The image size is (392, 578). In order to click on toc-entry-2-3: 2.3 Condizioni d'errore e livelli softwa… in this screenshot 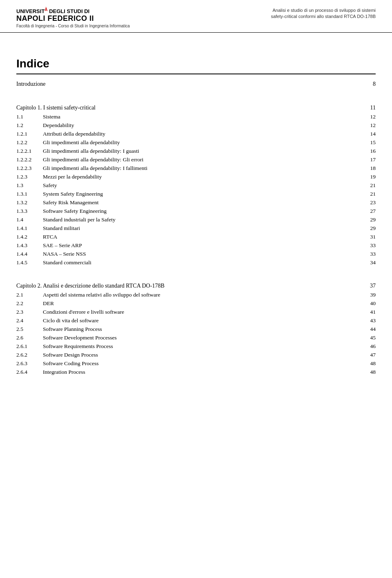, I will do `click(196, 312)`.